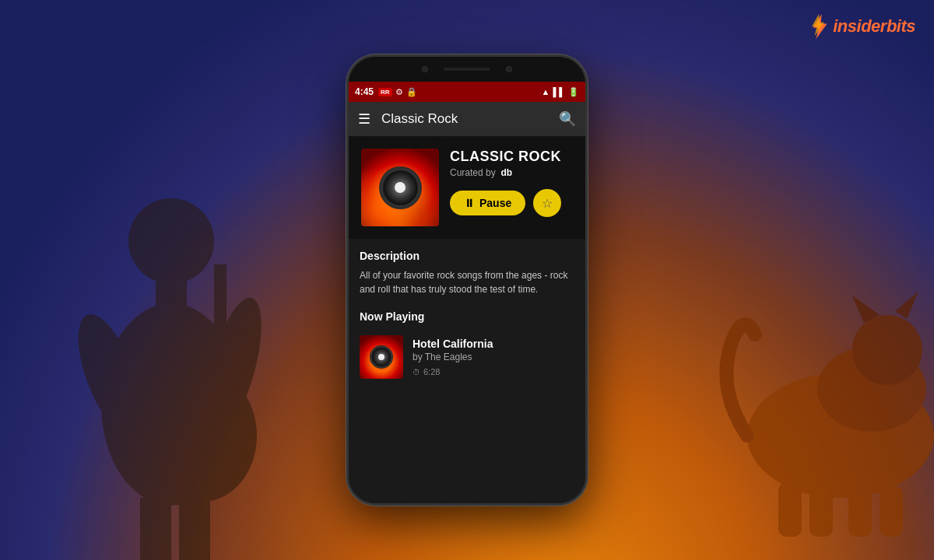  What do you see at coordinates (859, 26) in the screenshot?
I see `logo-text-white: insider` at bounding box center [859, 26].